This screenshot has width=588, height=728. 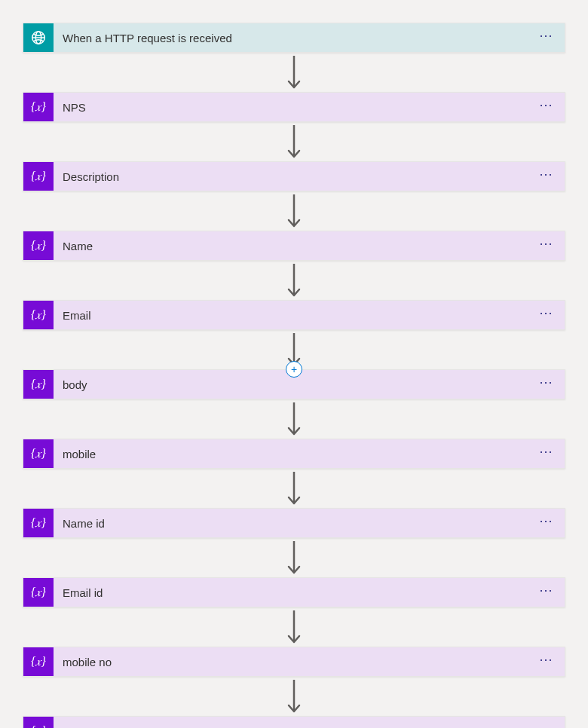 What do you see at coordinates (294, 662) in the screenshot?
I see `flow-step-variable: {𝑥}mobile no⋯` at bounding box center [294, 662].